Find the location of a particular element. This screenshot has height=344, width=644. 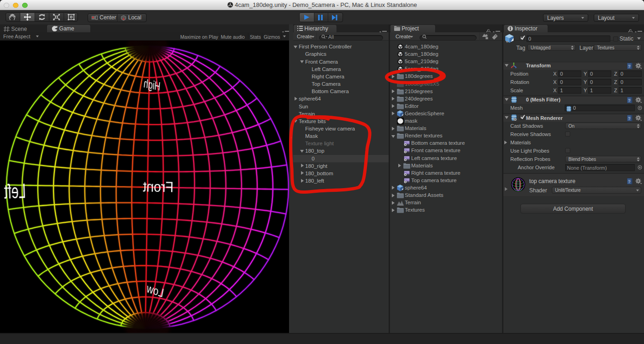

svg-text: Left is located at coordinates (15, 191).